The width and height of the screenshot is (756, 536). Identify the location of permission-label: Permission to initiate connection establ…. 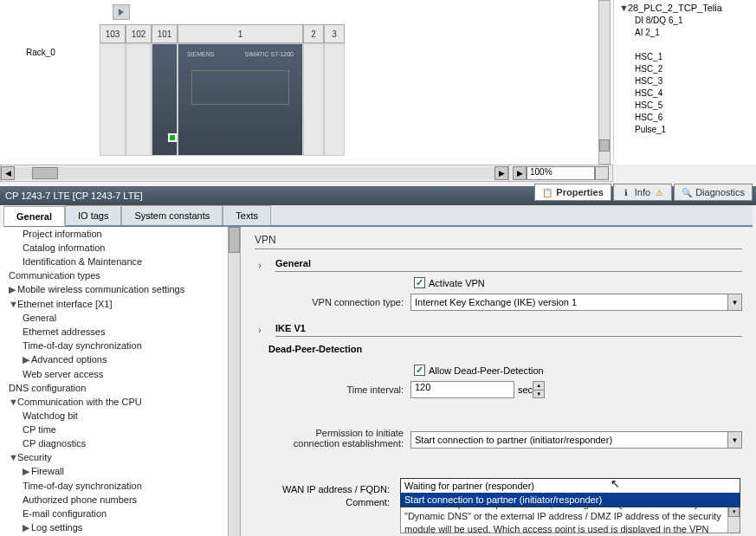
(333, 438).